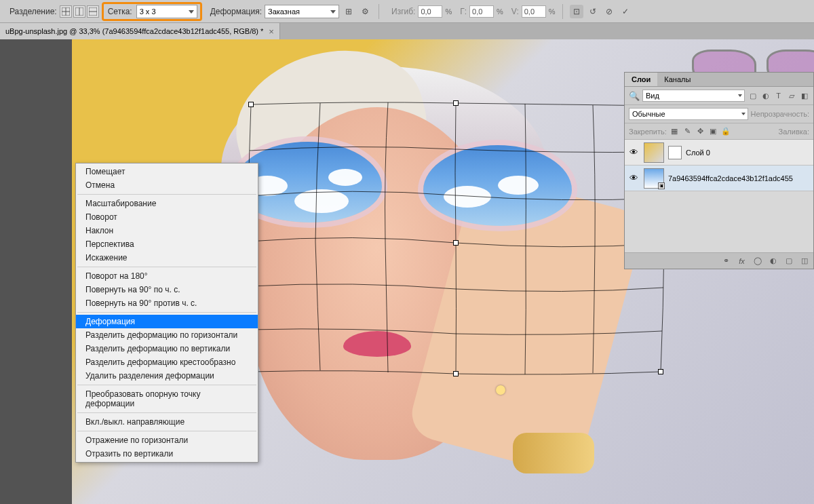 The width and height of the screenshot is (814, 504). What do you see at coordinates (739, 178) in the screenshot?
I see `layer-name: 7a9463594ffca2cdace43b12f1adc455` at bounding box center [739, 178].